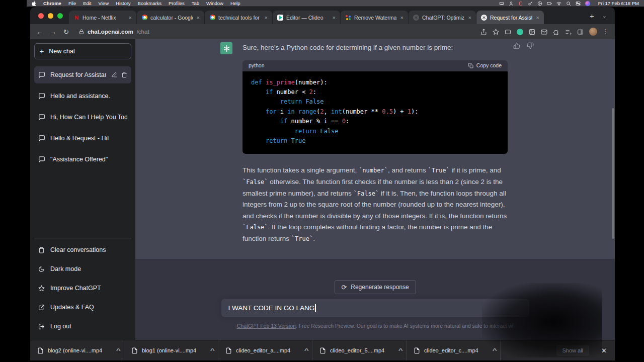  What do you see at coordinates (66, 32) in the screenshot?
I see `reload-button: ↻` at bounding box center [66, 32].